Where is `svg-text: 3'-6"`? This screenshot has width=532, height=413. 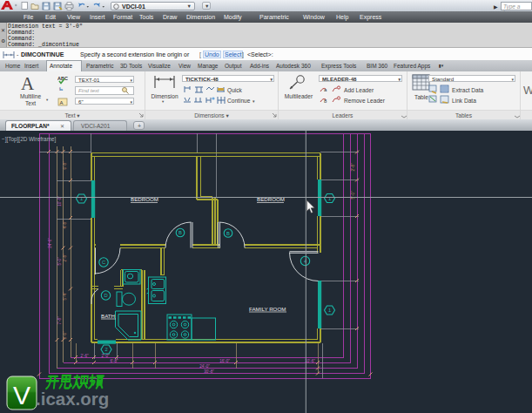 svg-text: 3'-6" is located at coordinates (64, 335).